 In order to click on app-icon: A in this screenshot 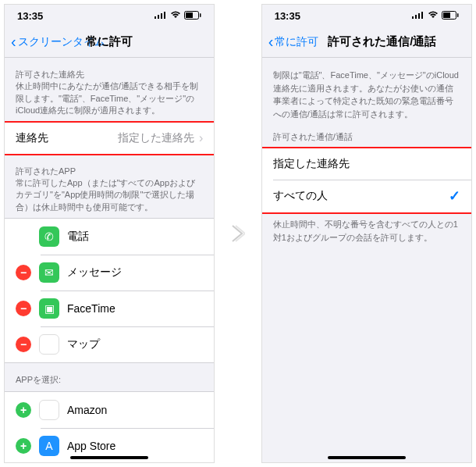, I will do `click(49, 446)`.